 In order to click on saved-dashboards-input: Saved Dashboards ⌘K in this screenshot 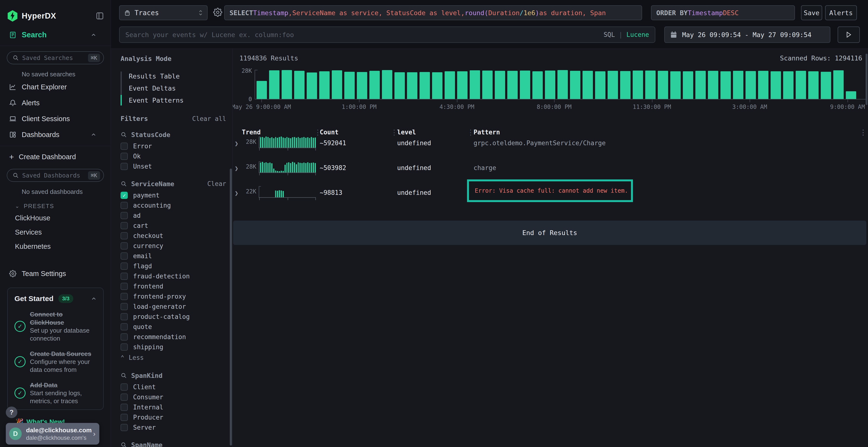, I will do `click(55, 175)`.